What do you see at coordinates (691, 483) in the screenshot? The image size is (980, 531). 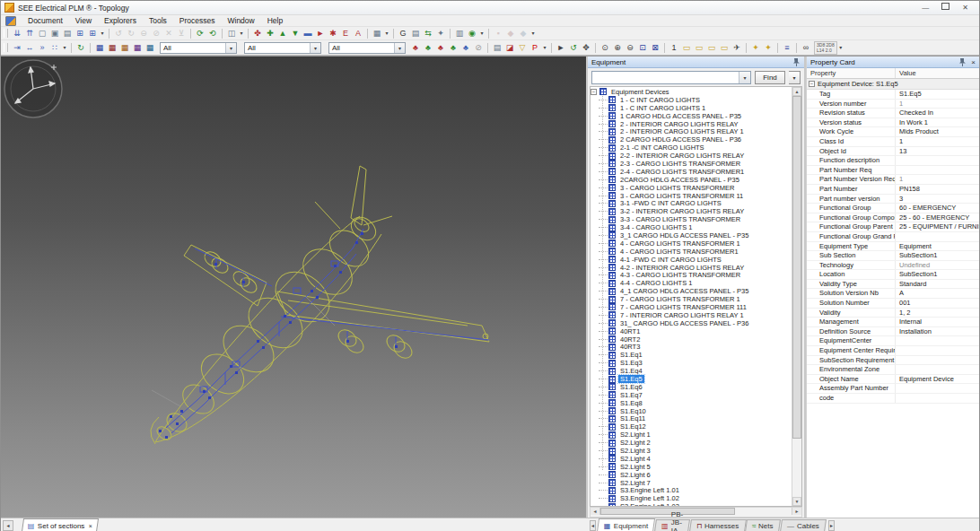 I see `tree-item: S2.Light 7` at bounding box center [691, 483].